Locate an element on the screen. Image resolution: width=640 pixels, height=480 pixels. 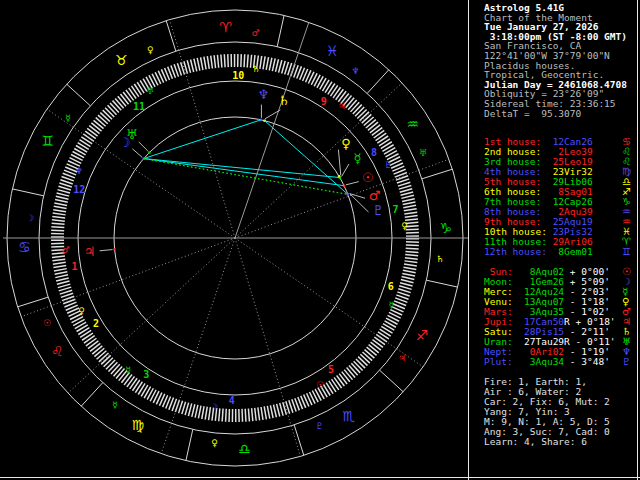
house-number-6: 6 is located at coordinates (391, 286).